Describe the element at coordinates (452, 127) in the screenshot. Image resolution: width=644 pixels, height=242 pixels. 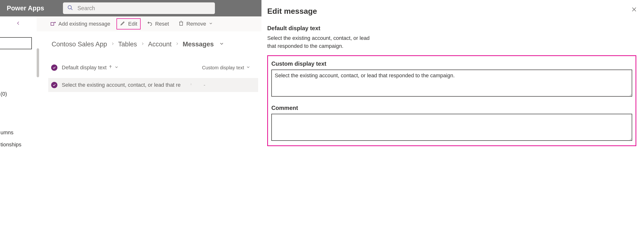
I see `comment-input` at that location.